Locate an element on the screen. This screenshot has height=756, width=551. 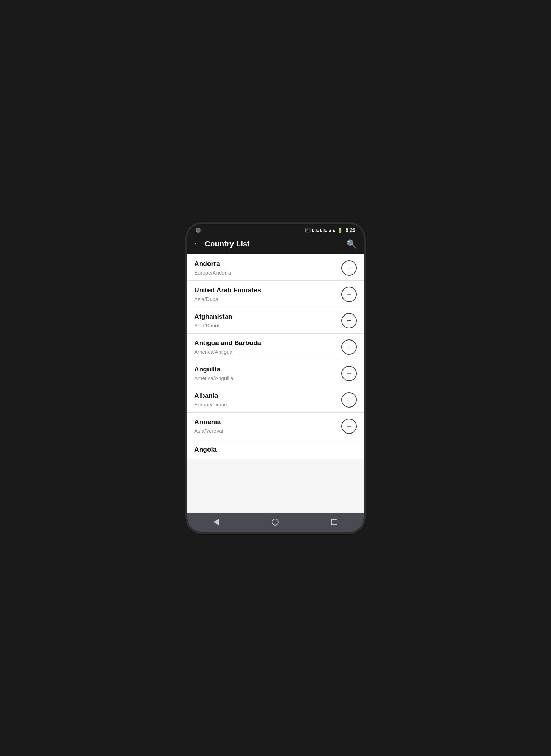
country-timezone: Asia/Kabul is located at coordinates (213, 326).